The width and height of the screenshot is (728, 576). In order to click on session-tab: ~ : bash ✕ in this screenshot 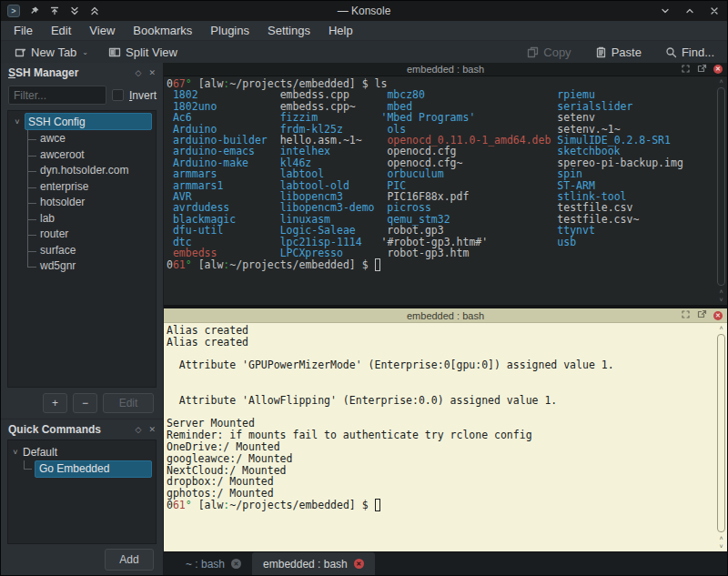, I will do `click(213, 564)`.